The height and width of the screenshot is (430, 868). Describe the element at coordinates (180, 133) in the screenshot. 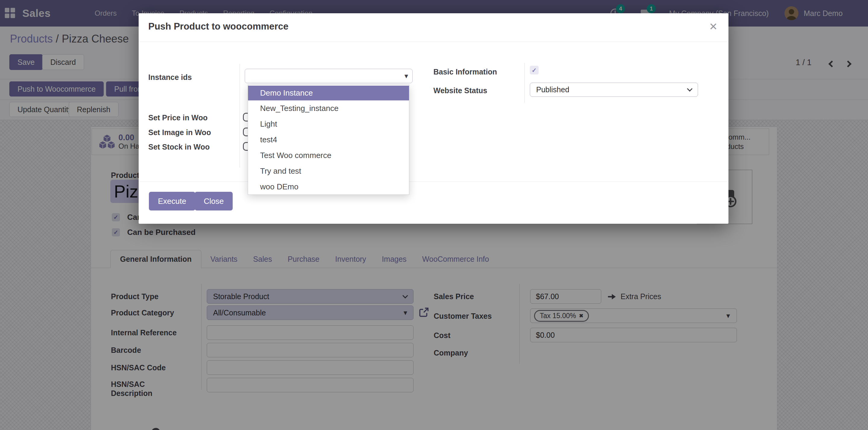

I see `set-image-label: Set Image in Woo` at that location.